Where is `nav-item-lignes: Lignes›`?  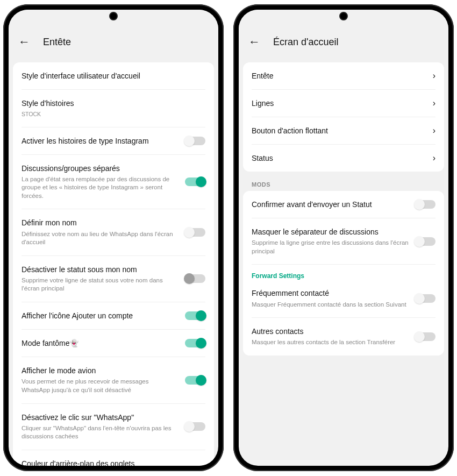
nav-item-lignes: Lignes› is located at coordinates (344, 103).